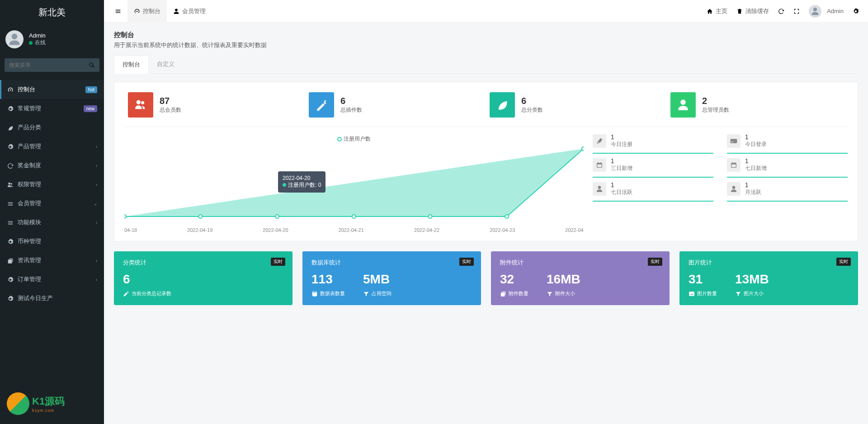 The height and width of the screenshot is (424, 868). I want to click on sidebar-item: 产品管理‹, so click(52, 146).